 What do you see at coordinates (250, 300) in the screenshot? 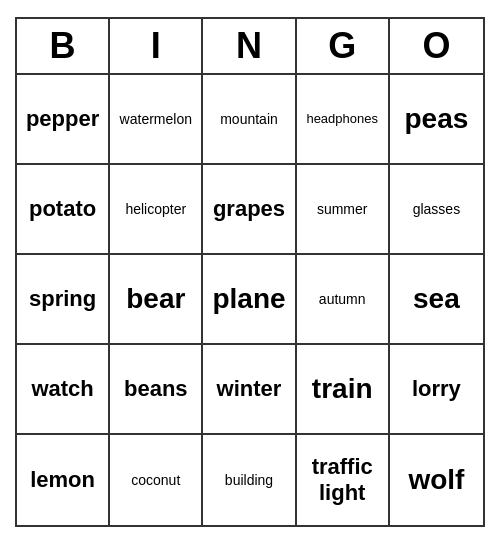
I see `bingo-cell: plane` at bounding box center [250, 300].